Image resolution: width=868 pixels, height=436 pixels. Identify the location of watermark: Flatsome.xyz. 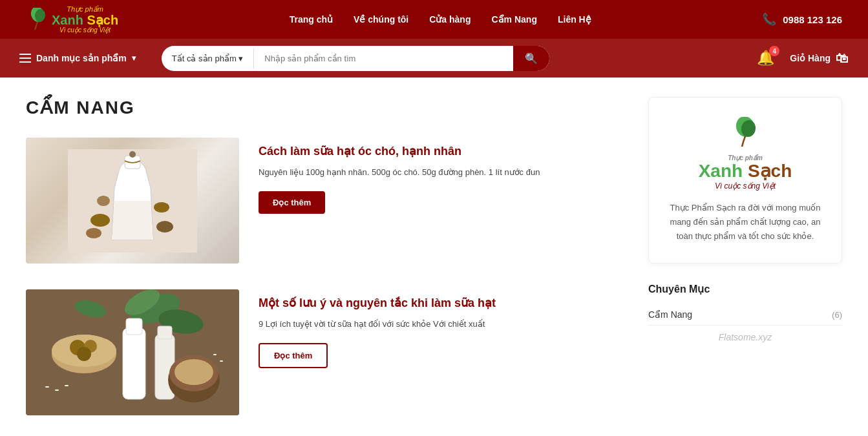
(745, 337).